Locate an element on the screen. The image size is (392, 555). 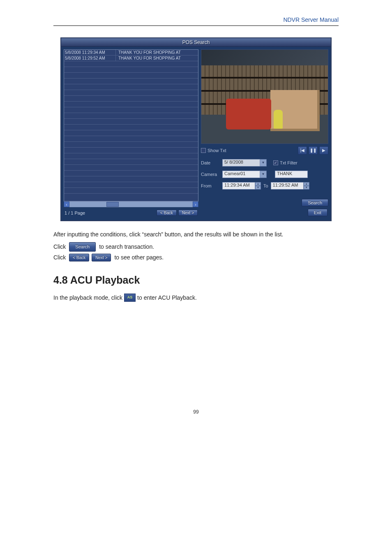
text: to enter ACU Playback. is located at coordinates (167, 298).